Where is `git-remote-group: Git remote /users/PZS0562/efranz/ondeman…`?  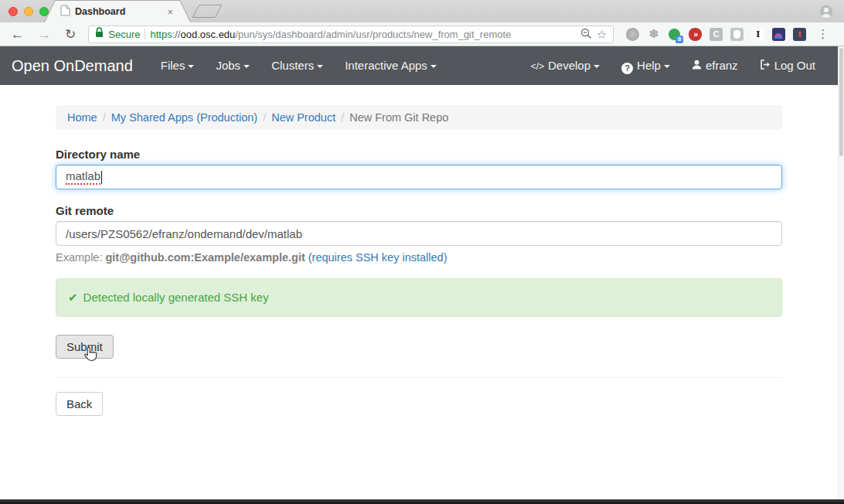 git-remote-group: Git remote /users/PZS0562/efranz/ondeman… is located at coordinates (419, 233).